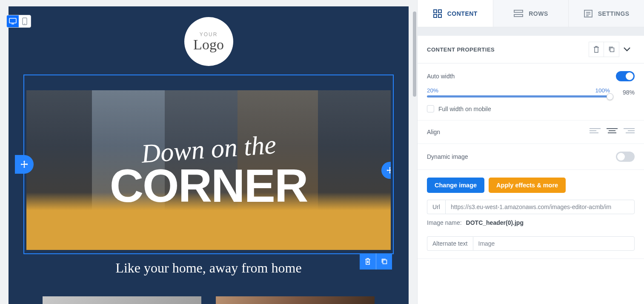 The width and height of the screenshot is (644, 304). I want to click on image-source-row: Change image Apply effects & more Url Im…, so click(531, 202).